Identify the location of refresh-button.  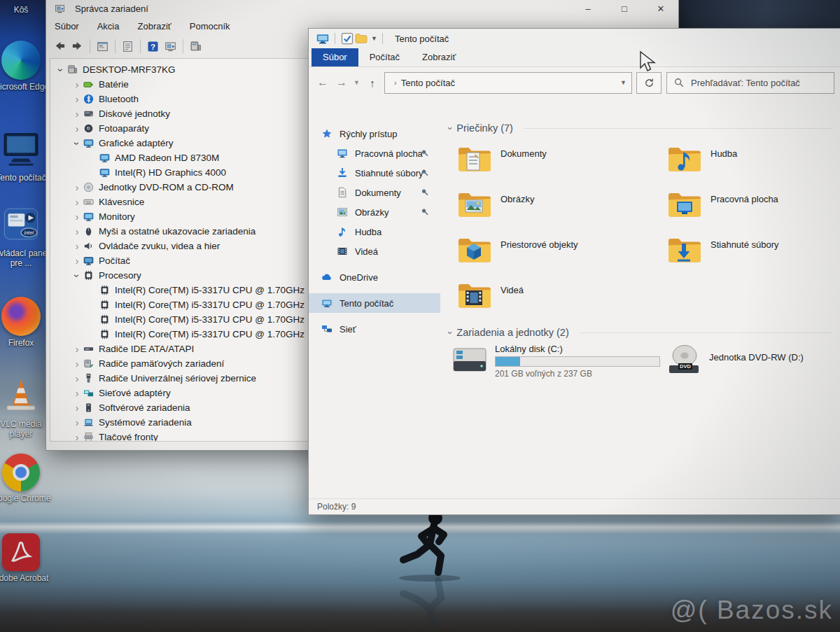
(649, 83).